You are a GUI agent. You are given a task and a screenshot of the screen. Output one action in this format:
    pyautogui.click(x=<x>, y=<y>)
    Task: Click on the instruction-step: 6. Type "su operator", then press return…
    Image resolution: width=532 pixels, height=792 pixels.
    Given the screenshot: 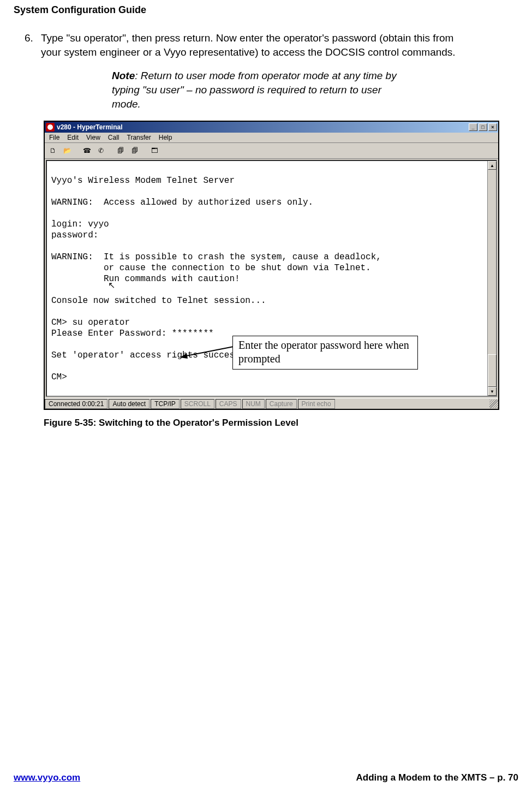 What is the action you would take?
    pyautogui.click(x=272, y=45)
    